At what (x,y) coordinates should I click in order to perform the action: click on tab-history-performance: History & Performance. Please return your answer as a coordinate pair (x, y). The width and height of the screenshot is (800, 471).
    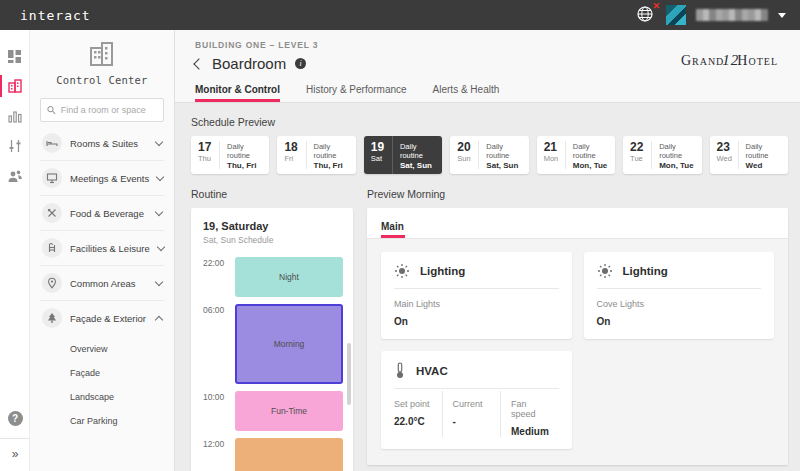
    Looking at the image, I should click on (356, 93).